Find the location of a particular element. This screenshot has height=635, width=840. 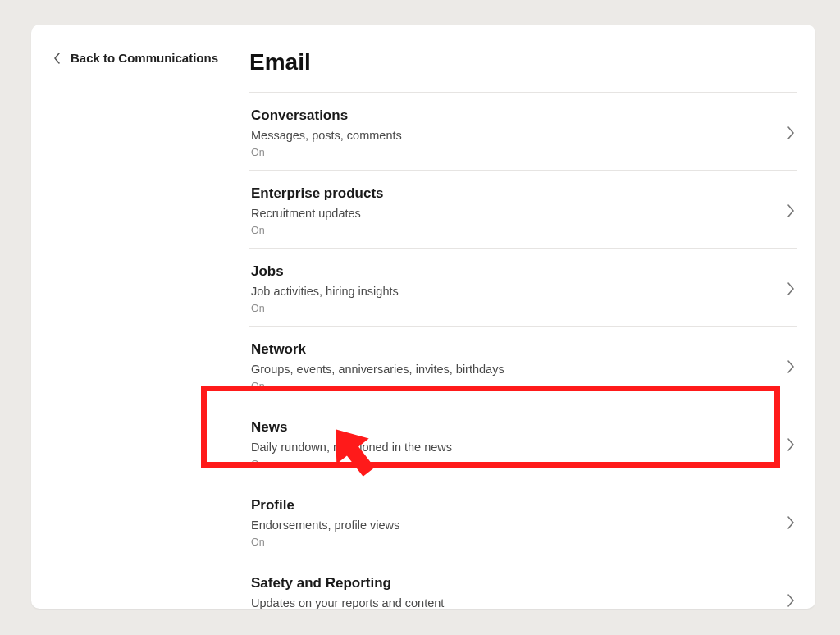

row-title: Conversations is located at coordinates (513, 116).